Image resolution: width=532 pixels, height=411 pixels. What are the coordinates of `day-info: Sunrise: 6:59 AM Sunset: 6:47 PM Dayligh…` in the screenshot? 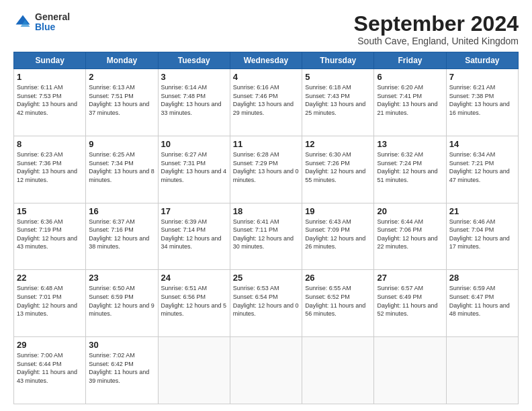 It's located at (482, 301).